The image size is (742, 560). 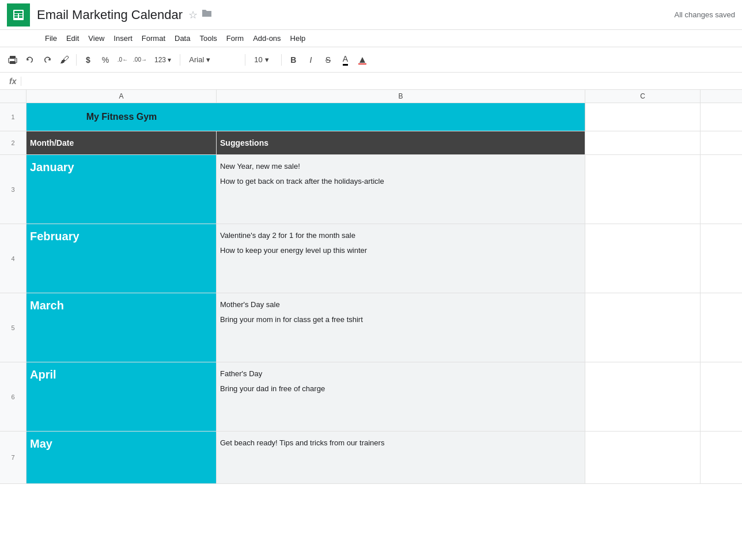 What do you see at coordinates (643, 189) in the screenshot?
I see `cell-c-january` at bounding box center [643, 189].